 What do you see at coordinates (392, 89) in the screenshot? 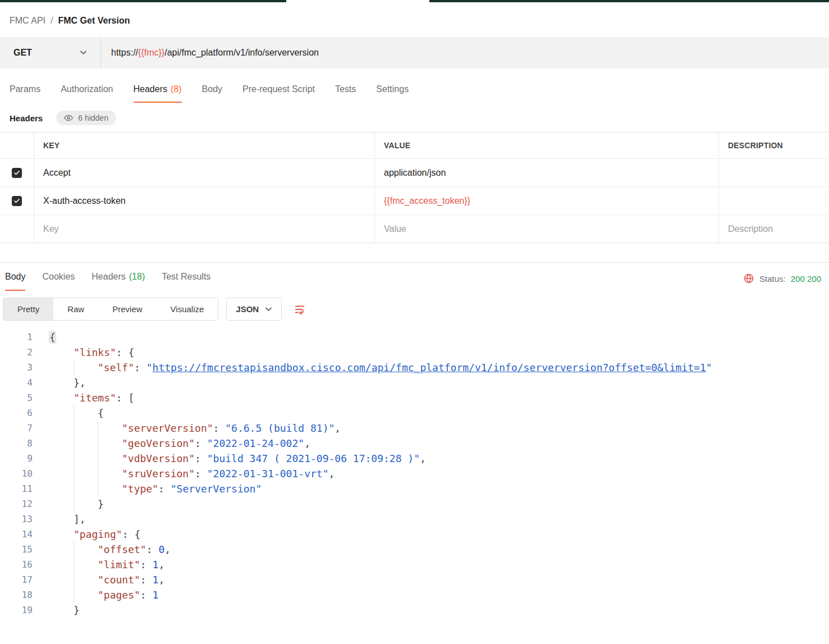
I see `tab-label: Settings` at bounding box center [392, 89].